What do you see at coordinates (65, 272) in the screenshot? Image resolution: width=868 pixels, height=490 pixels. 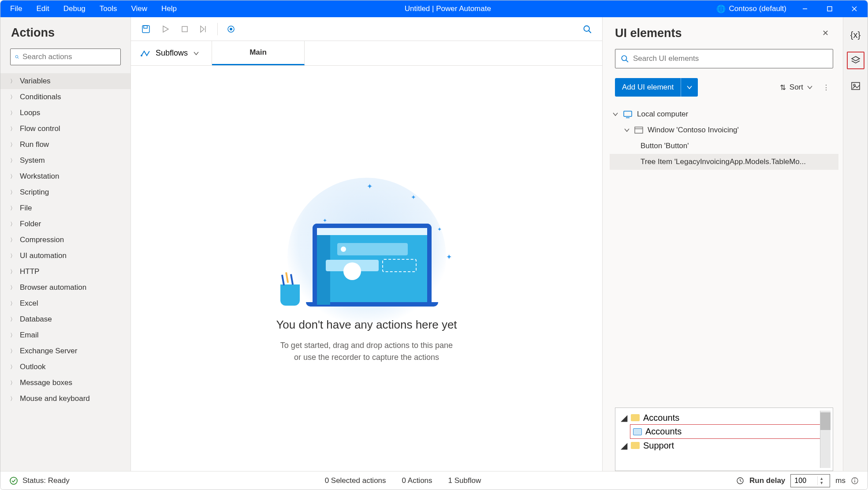 I see `action-category-http: 〉HTTP` at bounding box center [65, 272].